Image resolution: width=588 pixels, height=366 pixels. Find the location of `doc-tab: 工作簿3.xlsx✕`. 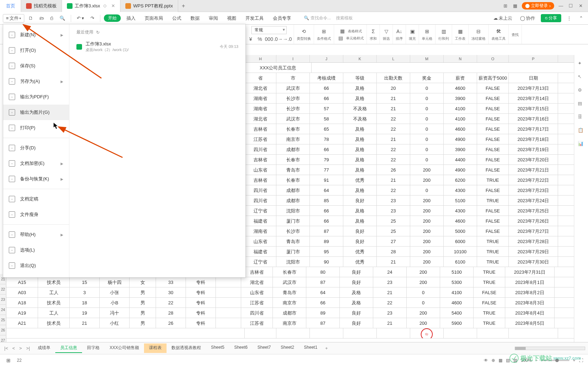

doc-tab: 工作簿3.xlsx✕ is located at coordinates (91, 6).